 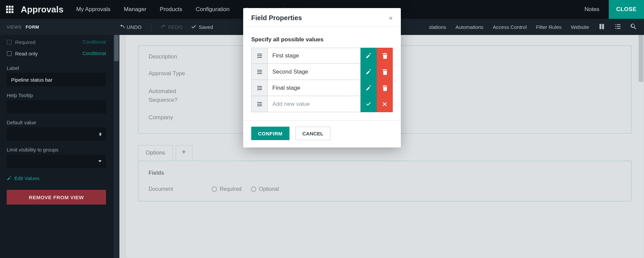 I want to click on cancel-value-button, so click(x=385, y=104).